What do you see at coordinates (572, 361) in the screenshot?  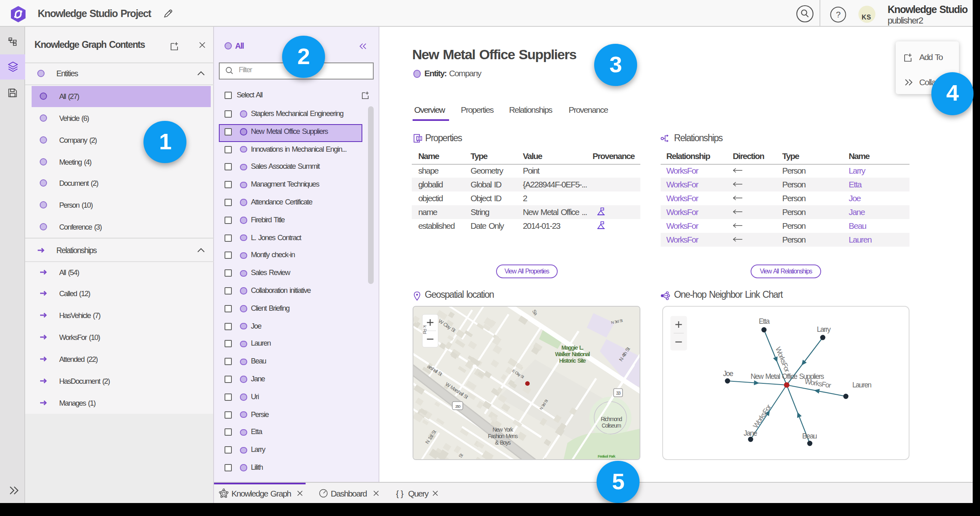 I see `svg-text: Historic Site` at bounding box center [572, 361].